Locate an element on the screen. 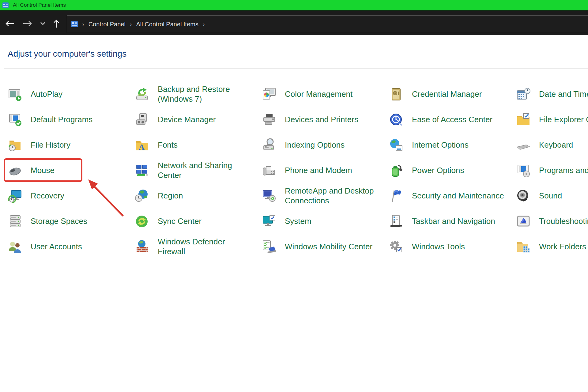  breadcrumb-item-control-panel: Control Panel is located at coordinates (107, 24).